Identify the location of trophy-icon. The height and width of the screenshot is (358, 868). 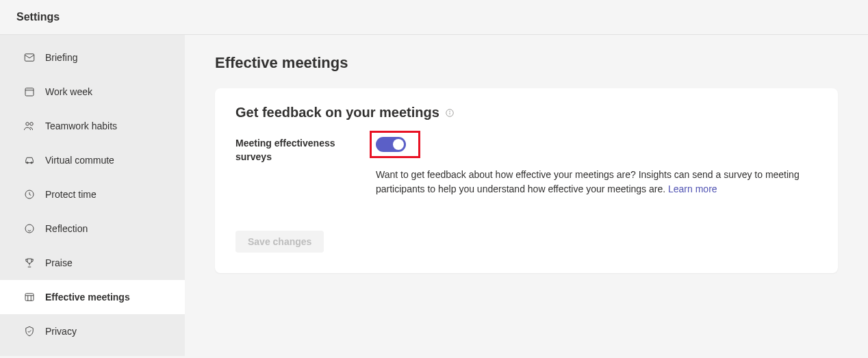
(29, 263).